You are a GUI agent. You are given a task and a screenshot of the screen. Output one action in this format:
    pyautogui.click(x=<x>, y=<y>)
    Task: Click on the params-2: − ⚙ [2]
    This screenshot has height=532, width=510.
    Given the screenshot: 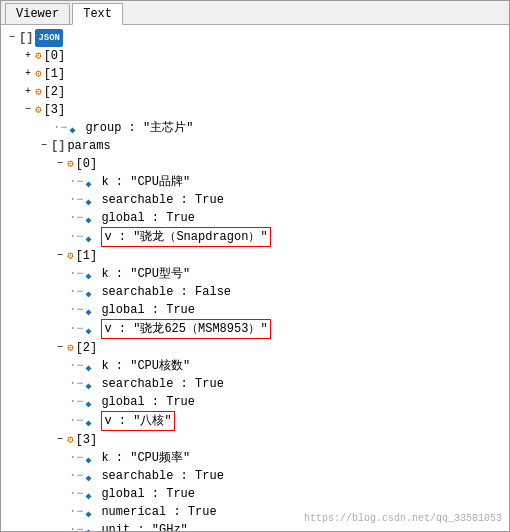 What is the action you would take?
    pyautogui.click(x=255, y=348)
    